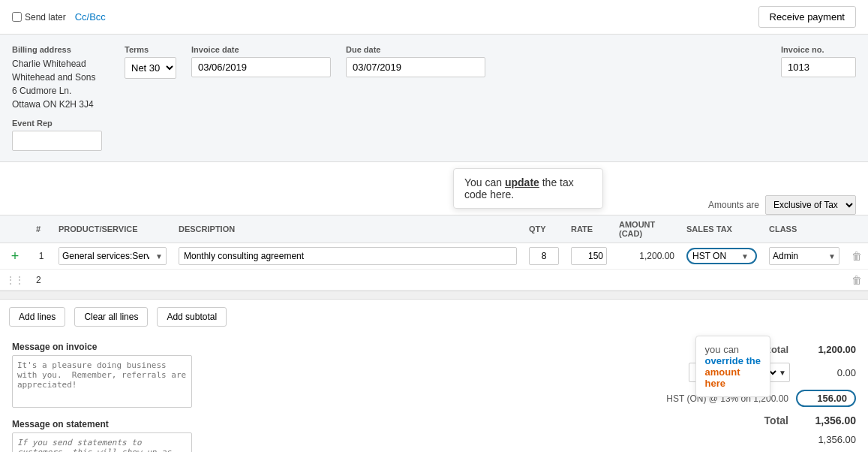 Image resolution: width=868 pixels, height=452 pixels. I want to click on row1-amount-cell: 1,200.00, so click(647, 257).